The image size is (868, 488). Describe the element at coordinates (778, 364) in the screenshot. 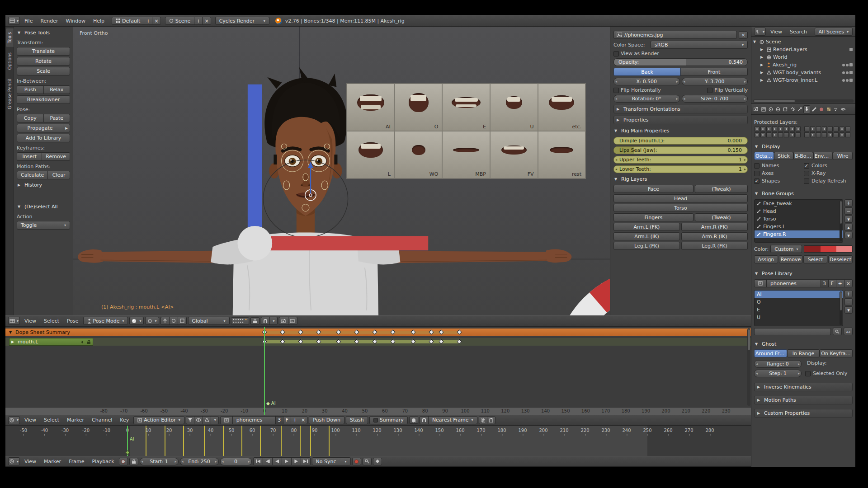

I see `ghost-range-field: Range:0` at that location.